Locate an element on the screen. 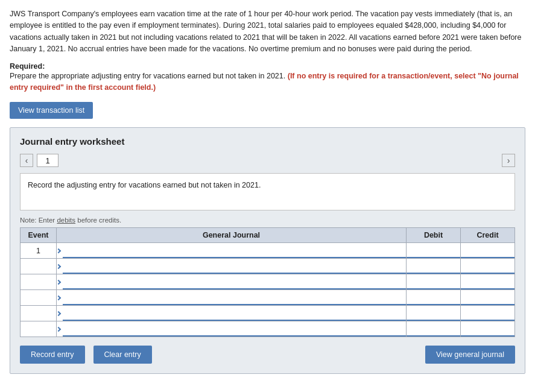 The height and width of the screenshot is (392, 535). record-entry-button: Record entry is located at coordinates (52, 355).